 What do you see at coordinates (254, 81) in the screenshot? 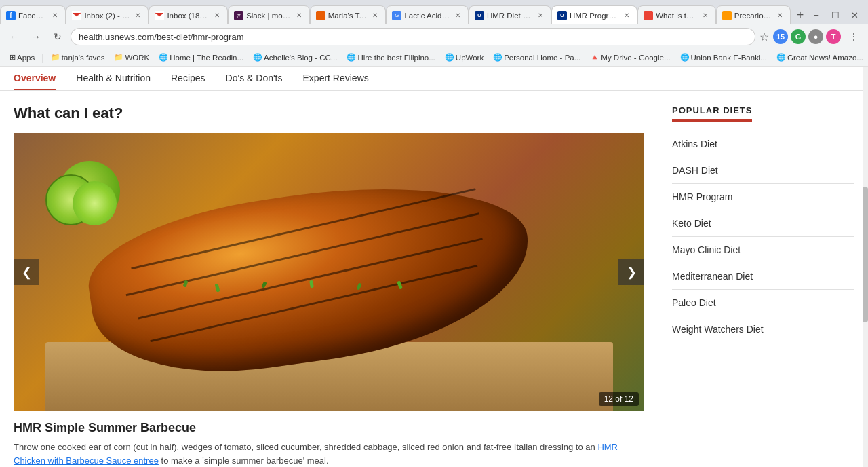
I see `nav-item-do-s---don-ts: Do's & Don'ts` at bounding box center [254, 81].